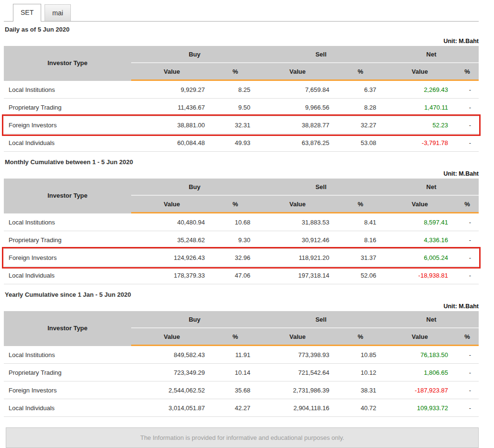 Image resolution: width=494 pixels, height=448 pixels. What do you see at coordinates (236, 355) in the screenshot?
I see `buy-percent-cell: 11.91` at bounding box center [236, 355].